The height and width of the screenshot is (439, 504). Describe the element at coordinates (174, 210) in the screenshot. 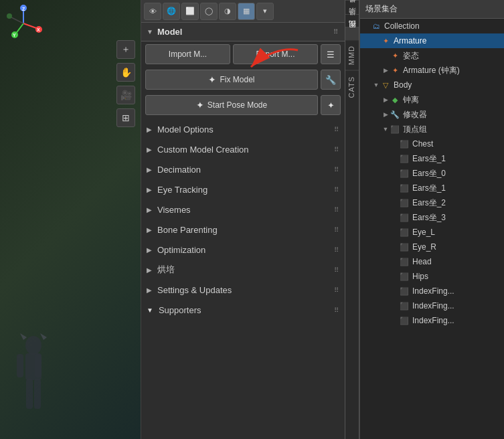

I see `section-label-4: Visemes` at that location.